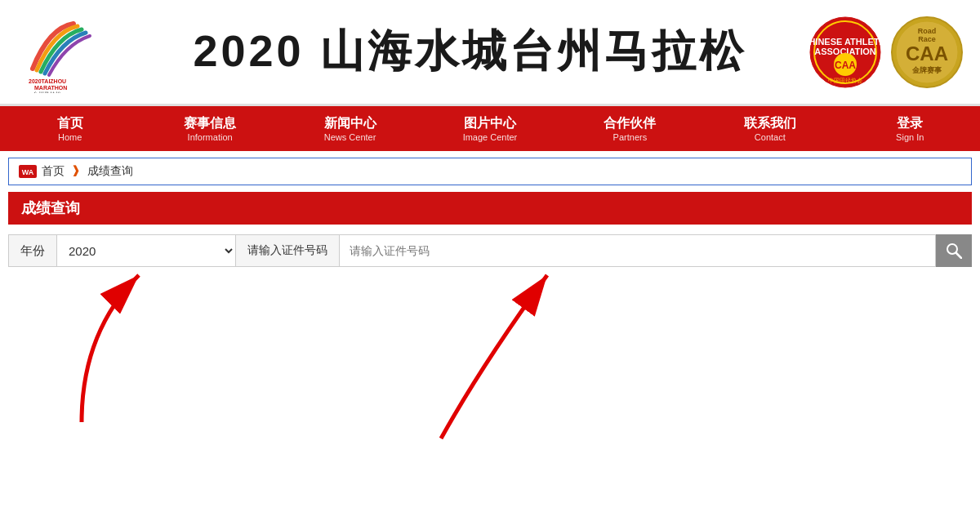  I want to click on nav-home-zh: 首页, so click(70, 124).